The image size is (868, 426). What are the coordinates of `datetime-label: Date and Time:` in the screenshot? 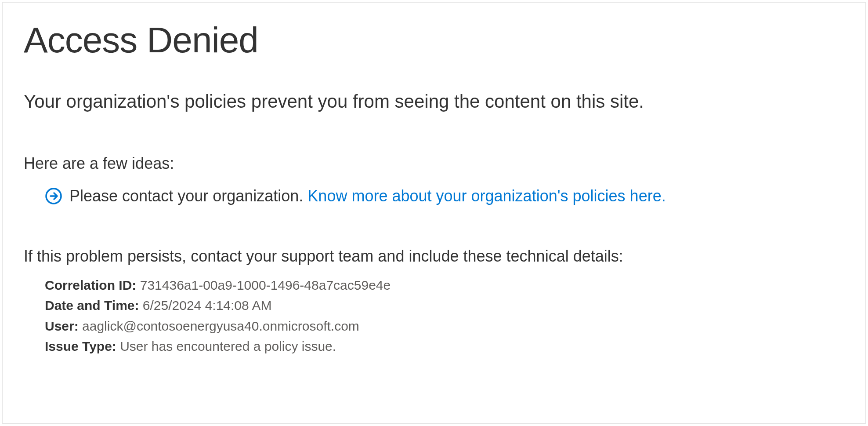 It's located at (92, 305).